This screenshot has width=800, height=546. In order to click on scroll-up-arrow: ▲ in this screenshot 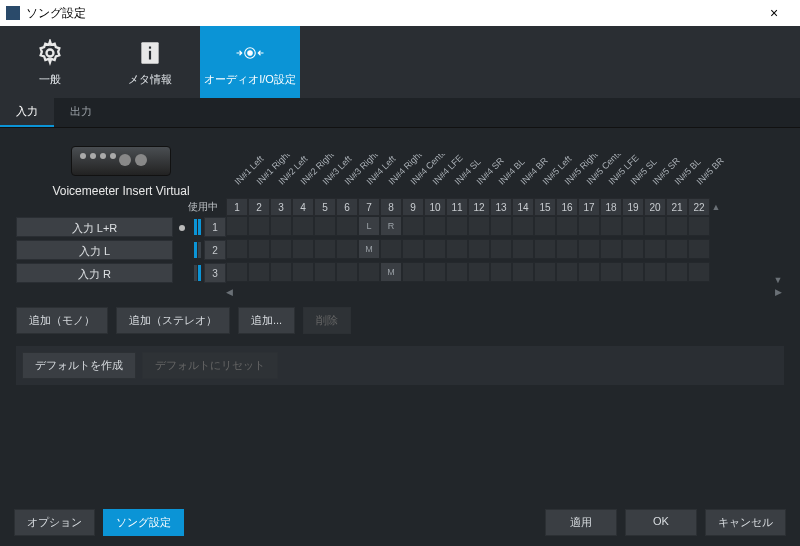, I will do `click(716, 207)`.